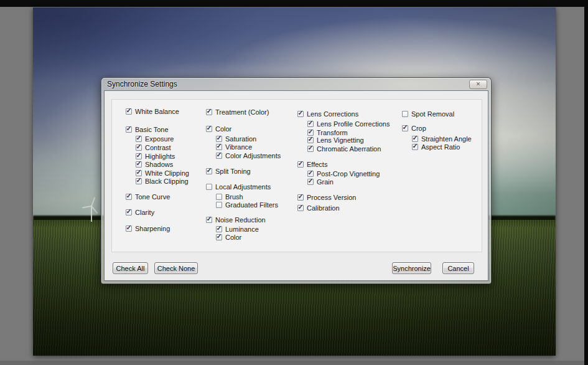  What do you see at coordinates (148, 197) in the screenshot?
I see `checkbox-tone-curve: ✓Tone Curve` at bounding box center [148, 197].